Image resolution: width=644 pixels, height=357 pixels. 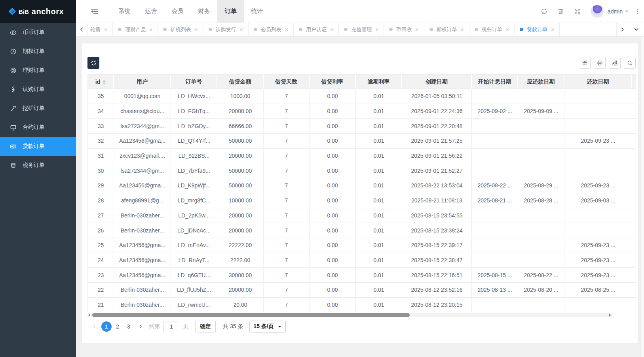 What do you see at coordinates (129, 327) in the screenshot?
I see `page-button-3: 3` at bounding box center [129, 327].